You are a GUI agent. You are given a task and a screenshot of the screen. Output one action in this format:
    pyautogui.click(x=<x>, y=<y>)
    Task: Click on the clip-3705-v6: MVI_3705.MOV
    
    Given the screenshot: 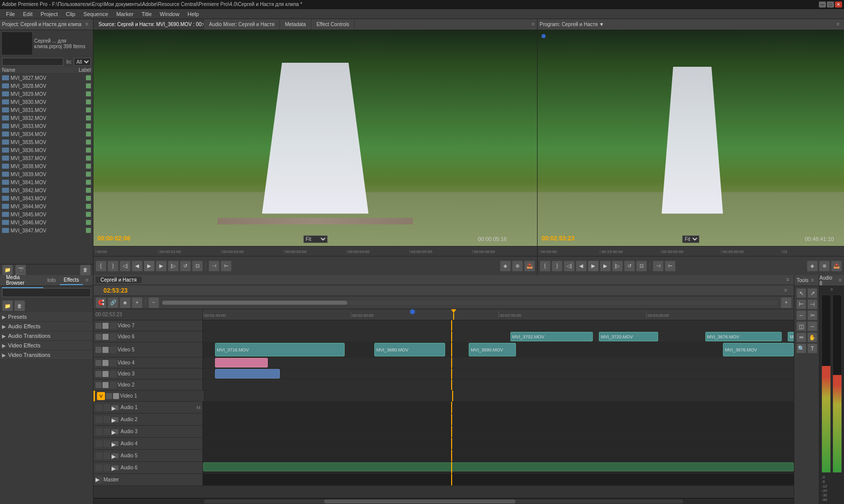 What is the action you would take?
    pyautogui.click(x=791, y=336)
    